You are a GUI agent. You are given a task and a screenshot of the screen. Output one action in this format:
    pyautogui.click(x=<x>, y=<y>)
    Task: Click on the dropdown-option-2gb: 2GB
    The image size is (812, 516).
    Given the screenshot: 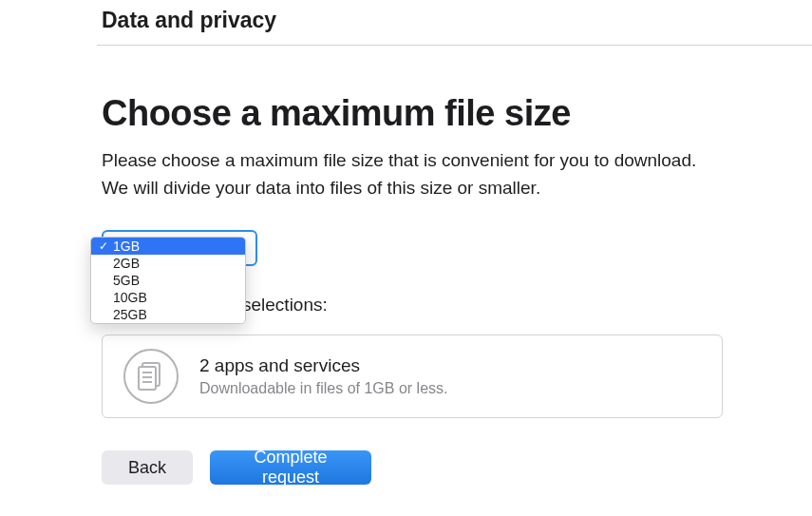 What is the action you would take?
    pyautogui.click(x=168, y=263)
    